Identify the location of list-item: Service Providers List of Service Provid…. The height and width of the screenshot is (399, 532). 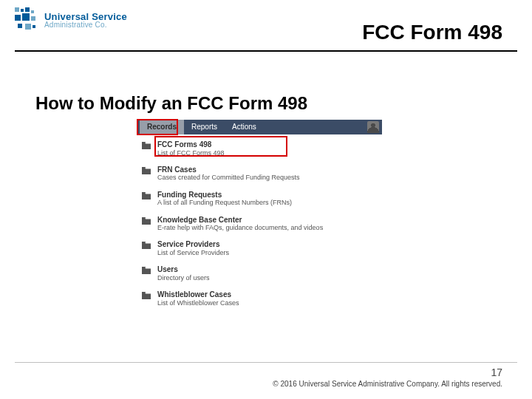
(259, 250).